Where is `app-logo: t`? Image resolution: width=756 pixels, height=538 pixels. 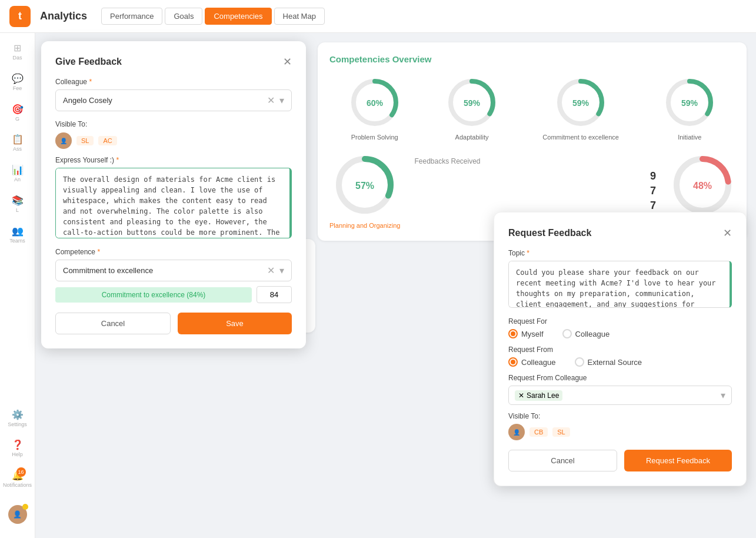
app-logo: t is located at coordinates (20, 16).